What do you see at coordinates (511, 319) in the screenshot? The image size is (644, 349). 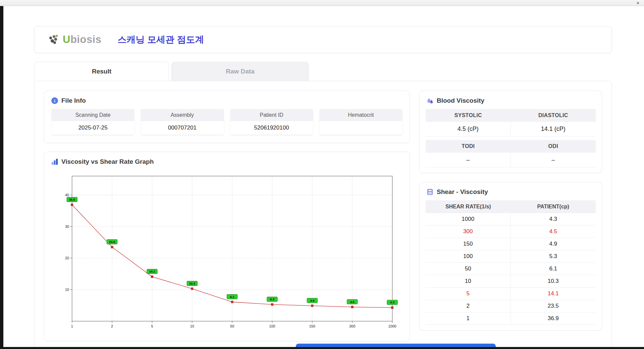 I see `table-row: 136.9` at bounding box center [511, 319].